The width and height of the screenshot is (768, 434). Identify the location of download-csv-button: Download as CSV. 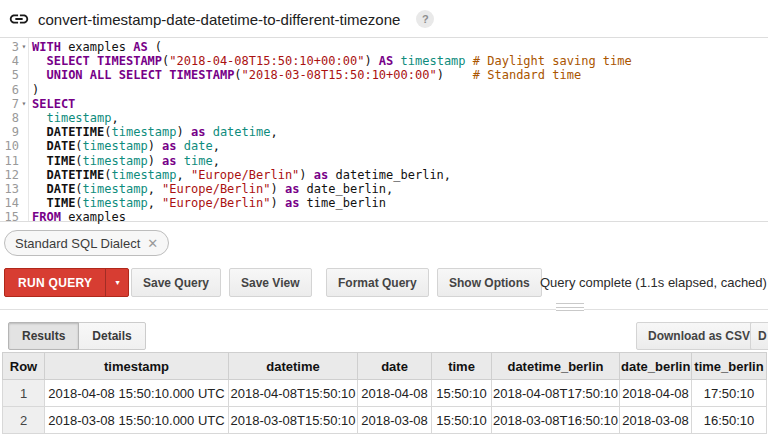
(699, 336).